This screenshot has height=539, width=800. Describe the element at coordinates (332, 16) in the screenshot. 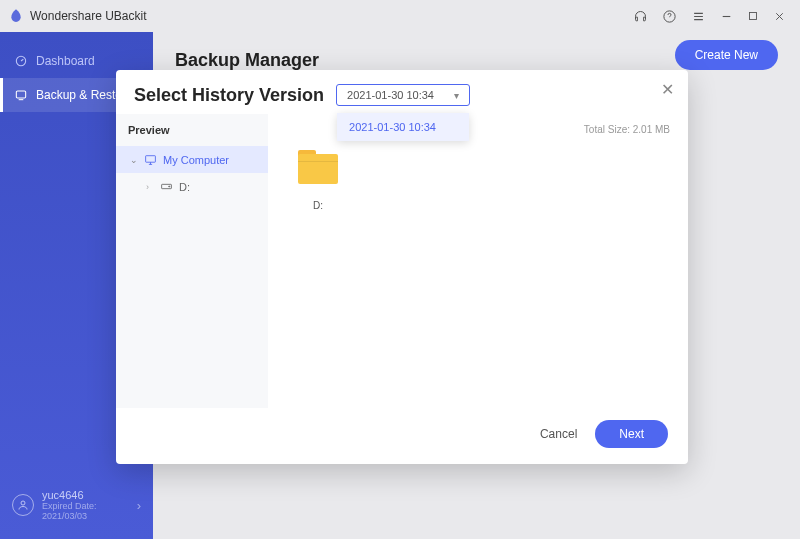

I see `app-title: Wondershare UBackit` at that location.